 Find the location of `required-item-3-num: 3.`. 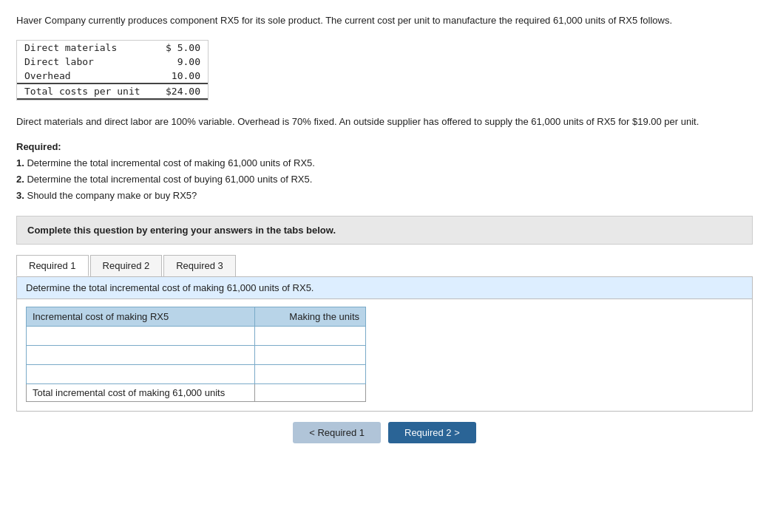

required-item-3-num: 3. is located at coordinates (21, 195).